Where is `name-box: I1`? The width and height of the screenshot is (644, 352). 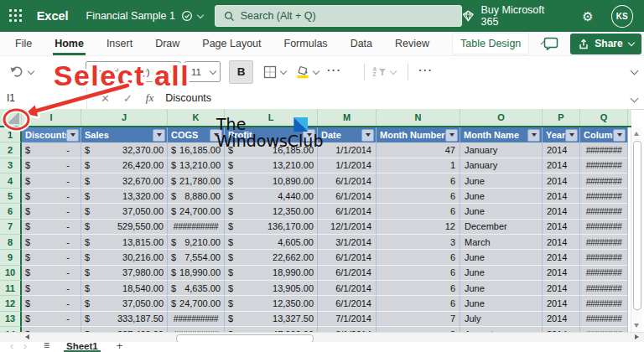
name-box: I1 is located at coordinates (44, 98).